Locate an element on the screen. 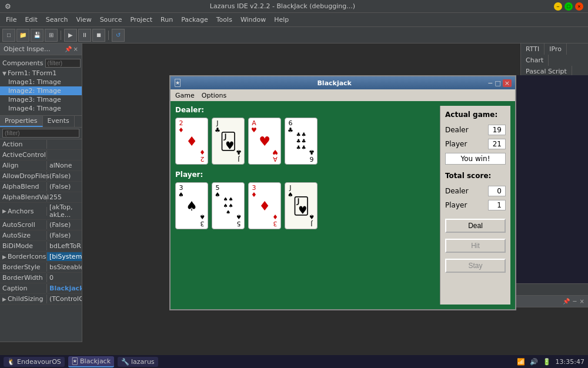 This screenshot has width=588, height=368. prop-row-autosize: AutoSize (False) is located at coordinates (41, 236).